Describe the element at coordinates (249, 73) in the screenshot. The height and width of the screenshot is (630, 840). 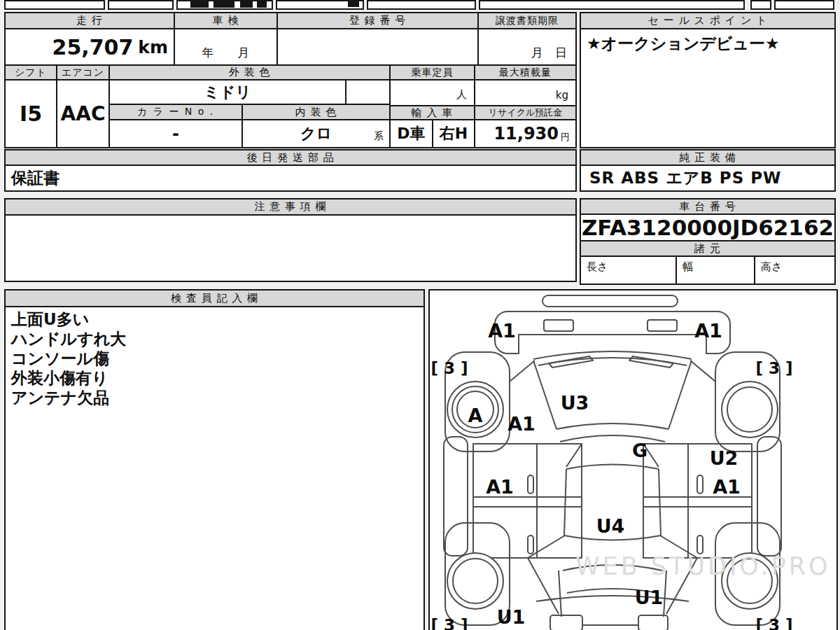
I see `exterior-color-header: 外 装 色` at that location.